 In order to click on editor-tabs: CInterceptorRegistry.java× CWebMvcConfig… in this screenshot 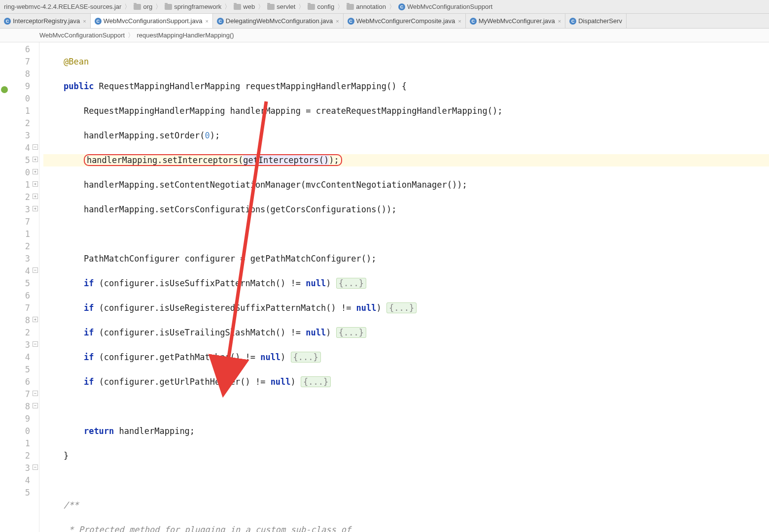, I will do `click(384, 21)`.